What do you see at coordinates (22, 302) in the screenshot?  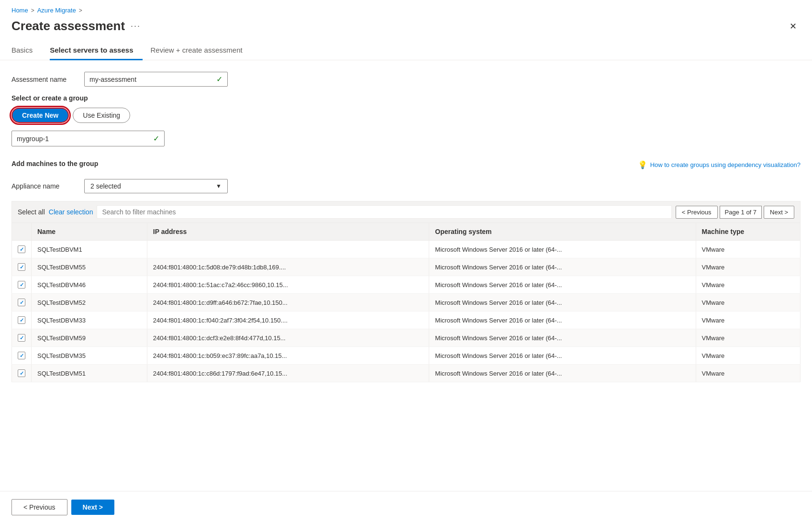 I see `row-3-checkbox` at bounding box center [22, 302].